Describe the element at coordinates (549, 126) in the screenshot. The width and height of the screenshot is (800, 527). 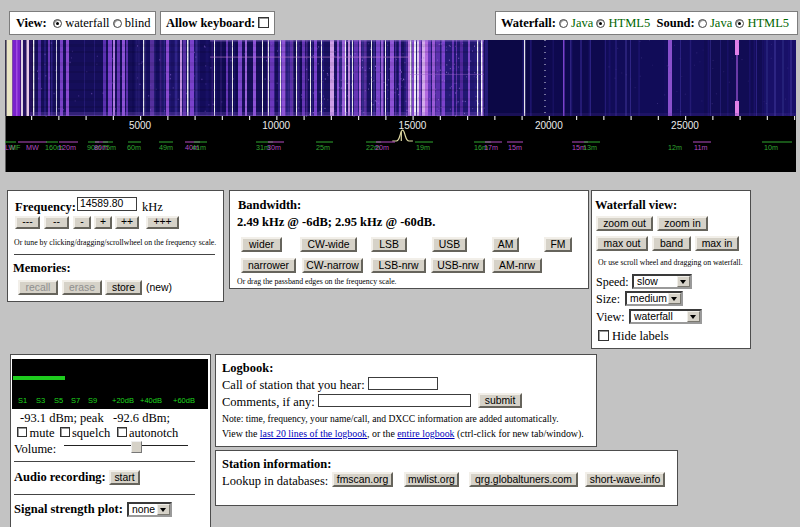
I see `svg-text: 20000` at that location.